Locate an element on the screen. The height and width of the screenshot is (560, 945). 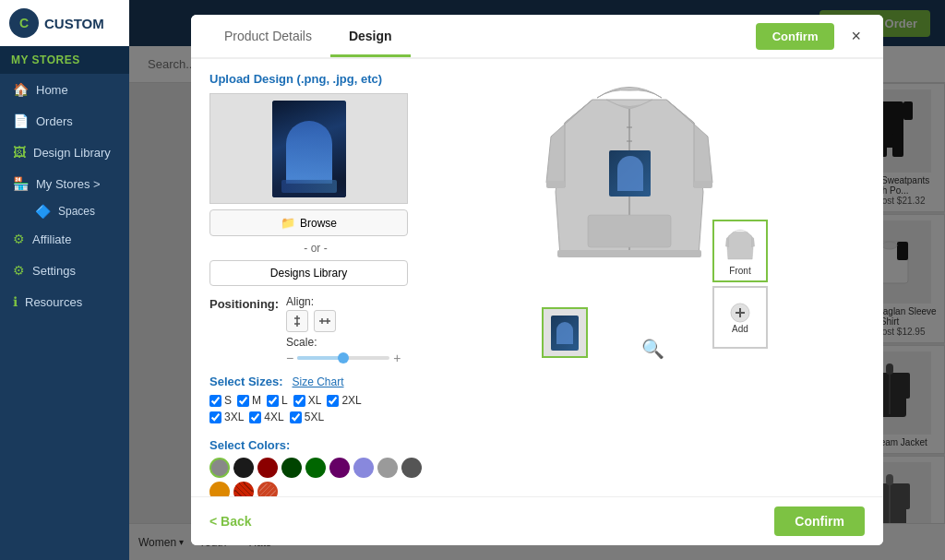
sidebar-submenu-spaces: 🔷 Spaces is located at coordinates (65, 211).